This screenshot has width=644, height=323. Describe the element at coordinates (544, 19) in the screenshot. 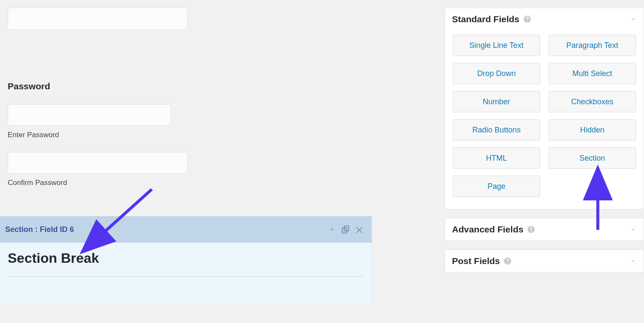

I see `standard-fields-header: Standard Fields` at that location.